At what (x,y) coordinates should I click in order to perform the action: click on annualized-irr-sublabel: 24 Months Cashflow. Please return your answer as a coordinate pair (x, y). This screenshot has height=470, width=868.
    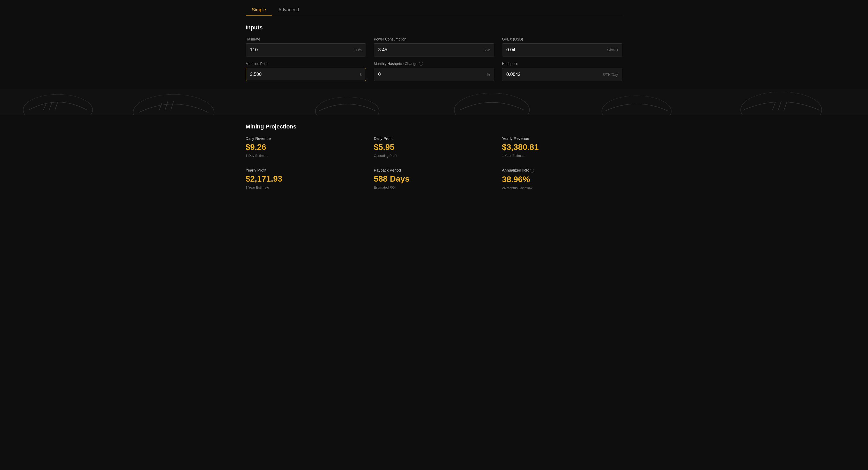
    Looking at the image, I should click on (562, 188).